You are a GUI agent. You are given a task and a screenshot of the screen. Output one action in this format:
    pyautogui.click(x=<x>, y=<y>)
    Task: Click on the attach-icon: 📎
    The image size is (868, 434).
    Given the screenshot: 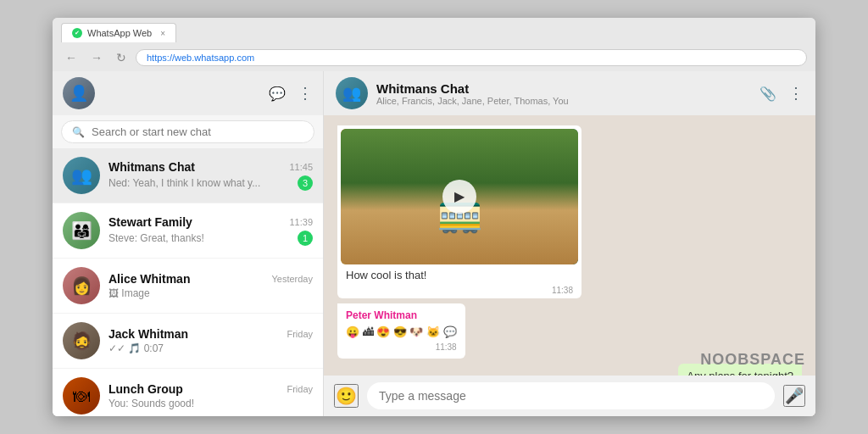 What is the action you would take?
    pyautogui.click(x=768, y=93)
    